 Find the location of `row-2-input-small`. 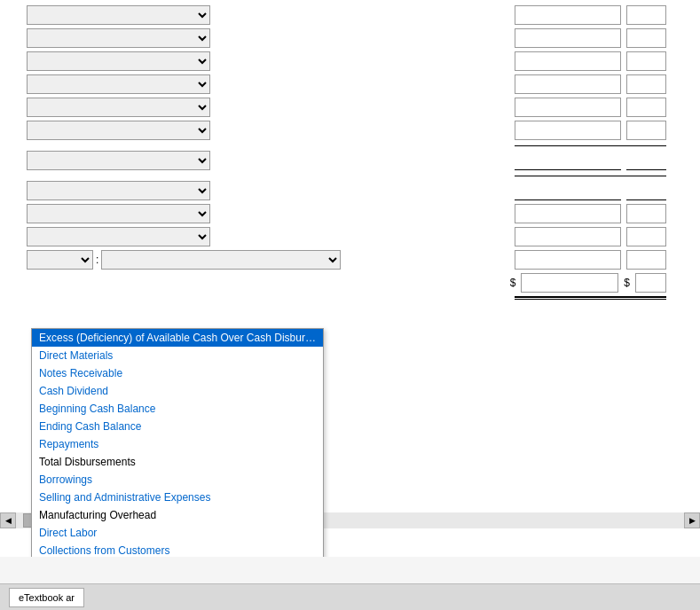

row-2-input-small is located at coordinates (646, 38).